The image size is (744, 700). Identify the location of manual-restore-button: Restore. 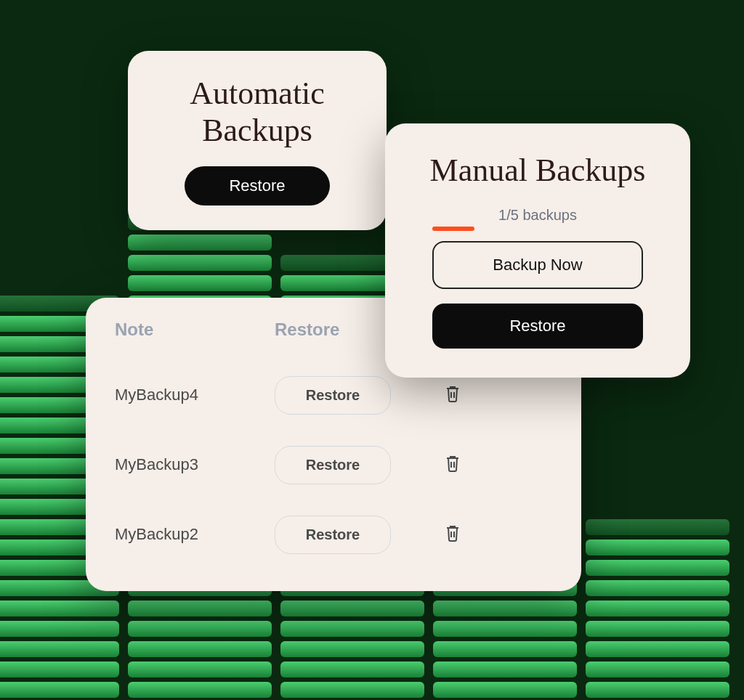
(538, 326).